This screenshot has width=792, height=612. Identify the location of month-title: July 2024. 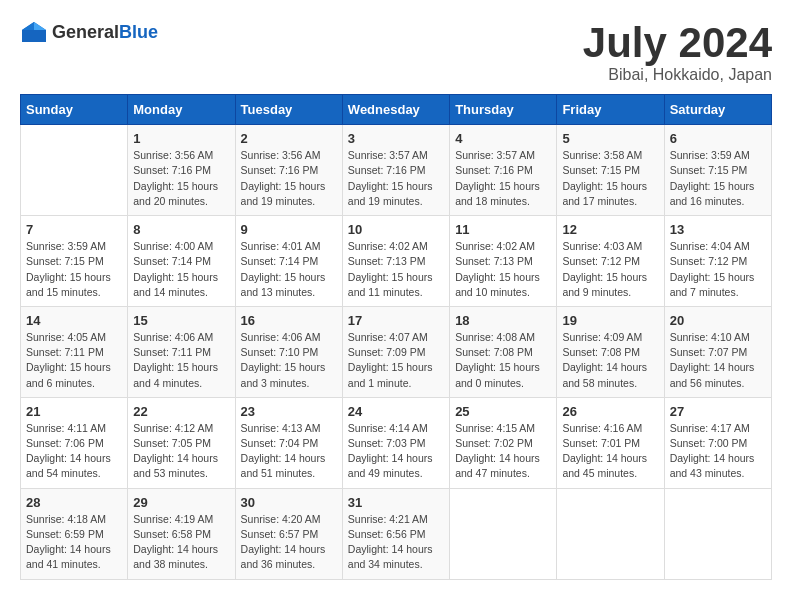
(678, 43).